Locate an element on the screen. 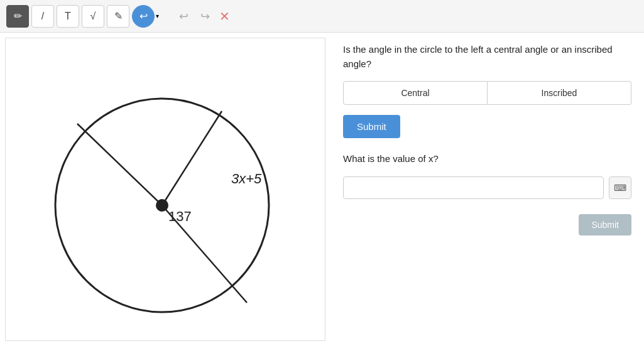 This screenshot has width=644, height=346. x-value-input is located at coordinates (474, 188).